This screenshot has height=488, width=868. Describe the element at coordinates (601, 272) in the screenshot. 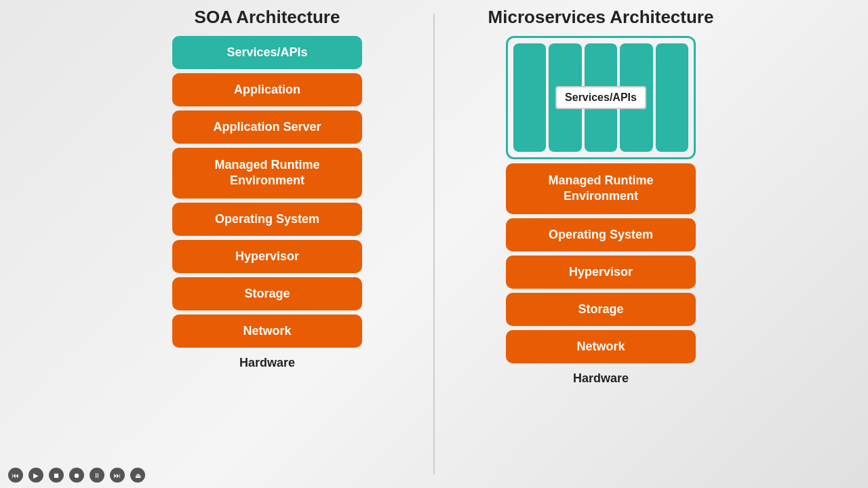

I see `micro-layer-hypervisor: Hypervisor` at that location.